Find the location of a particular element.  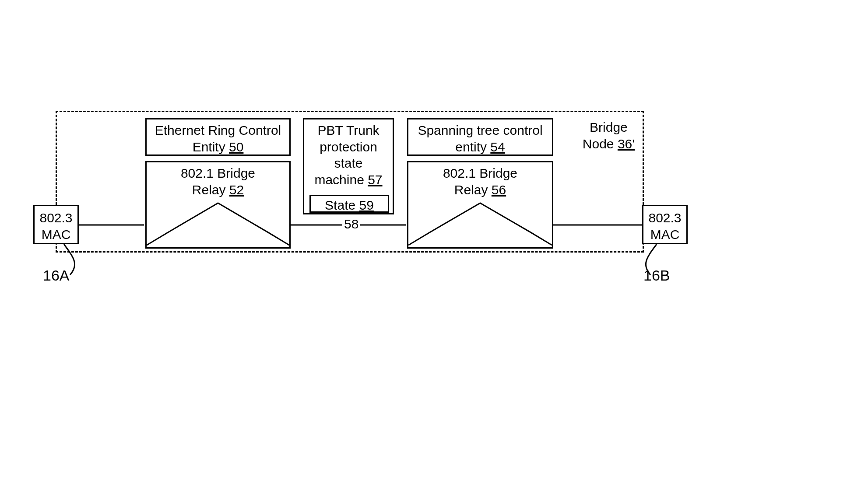

connector-16a-label: 16A is located at coordinates (56, 276).